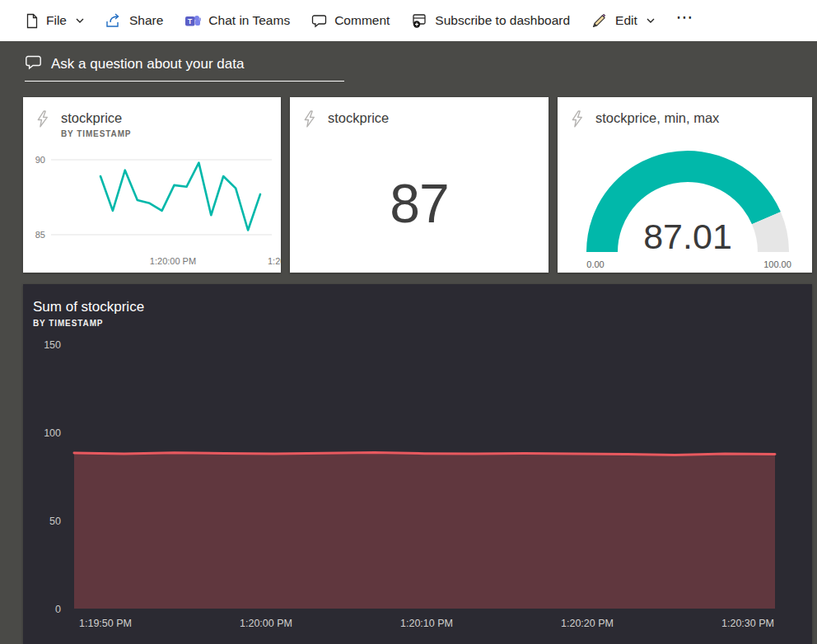  What do you see at coordinates (152, 118) in the screenshot?
I see `tile-header: stockprice BY TIMESTAMP` at bounding box center [152, 118].